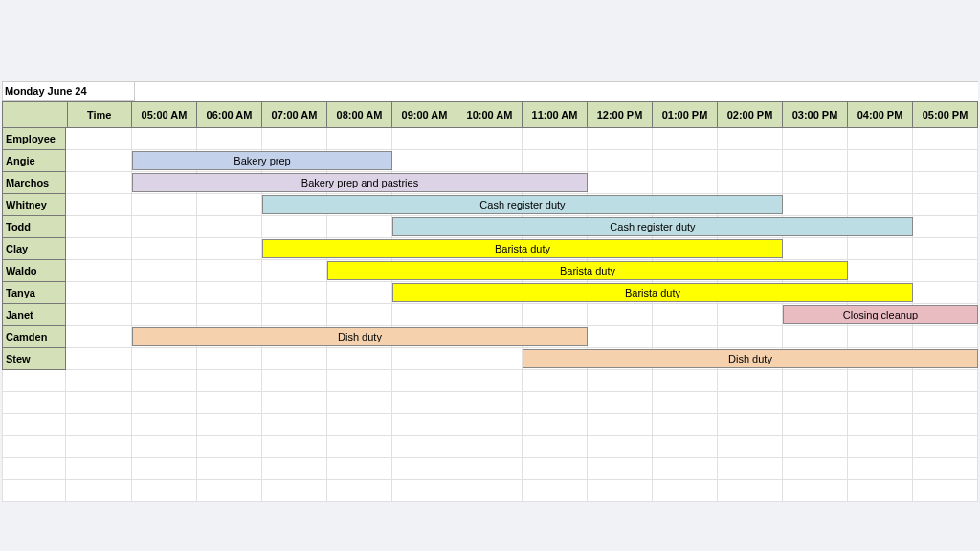  What do you see at coordinates (425, 115) in the screenshot?
I see `header-slot: 09:00 AM` at bounding box center [425, 115].